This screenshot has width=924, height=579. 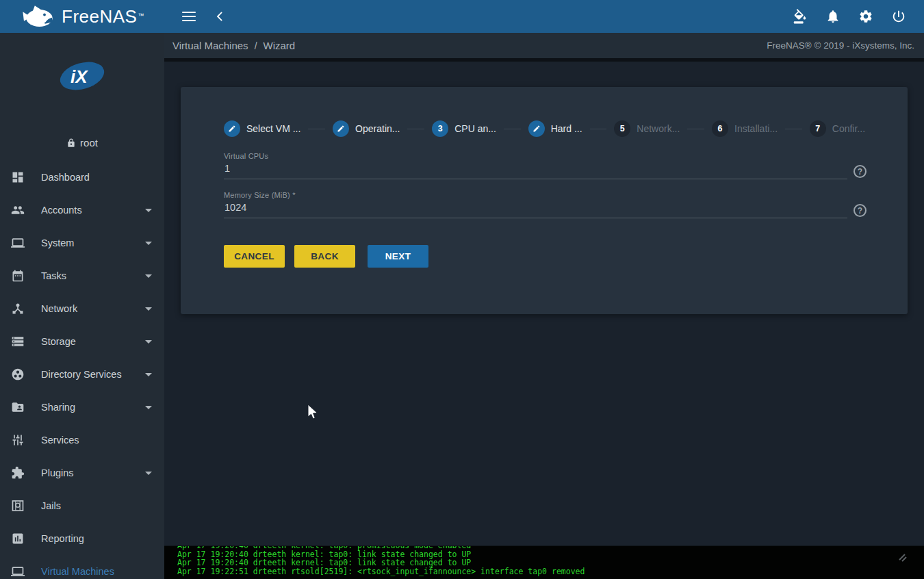 What do you see at coordinates (82, 440) in the screenshot?
I see `sidebar-item-services: Services` at bounding box center [82, 440].